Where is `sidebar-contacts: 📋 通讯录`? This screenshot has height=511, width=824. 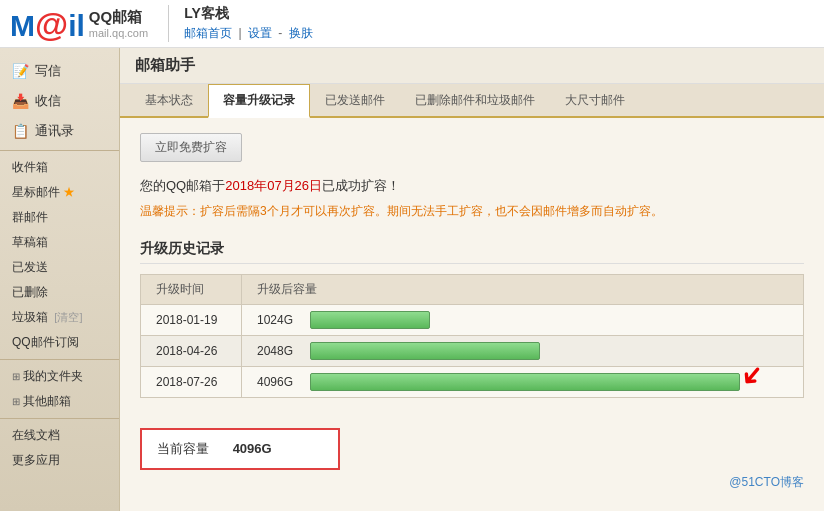 sidebar-contacts: 📋 通讯录 is located at coordinates (60, 131).